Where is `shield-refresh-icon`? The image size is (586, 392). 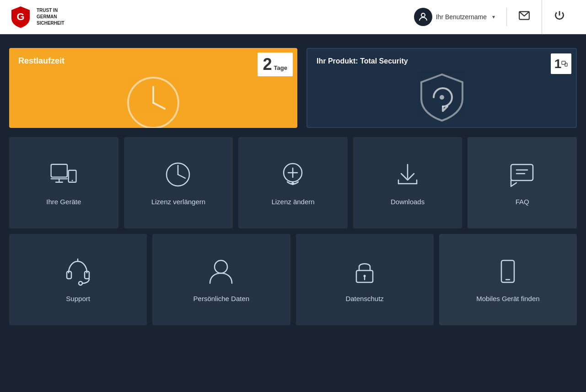 shield-refresh-icon is located at coordinates (442, 97).